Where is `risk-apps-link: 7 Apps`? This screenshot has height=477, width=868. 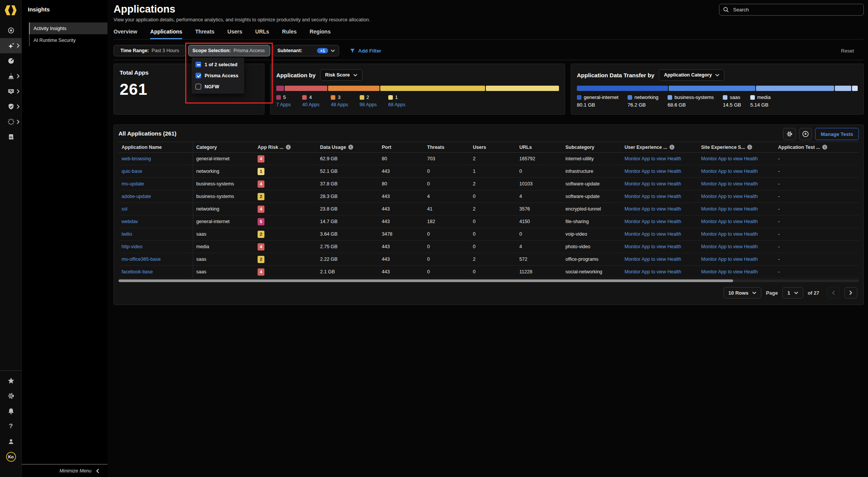
risk-apps-link: 7 Apps is located at coordinates (283, 105).